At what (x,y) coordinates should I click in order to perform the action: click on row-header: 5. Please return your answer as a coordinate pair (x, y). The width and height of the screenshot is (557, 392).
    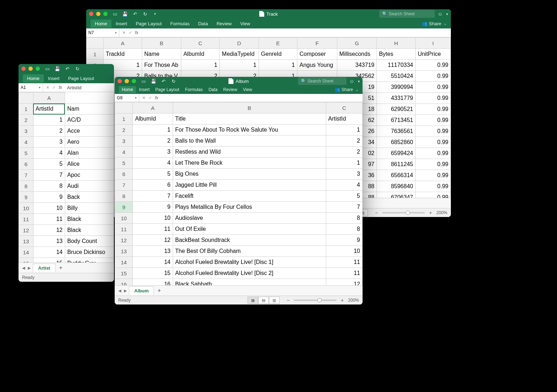
    Looking at the image, I should click on (26, 153).